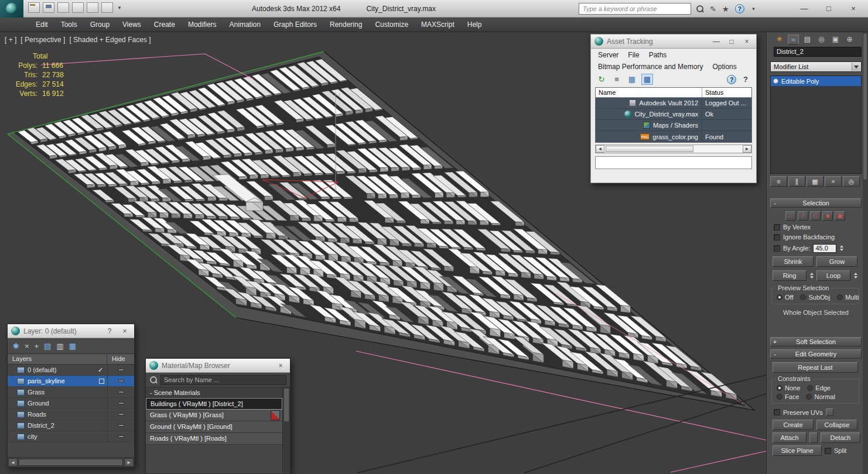 This screenshot has width=868, height=474. I want to click on attach-list-button, so click(814, 438).